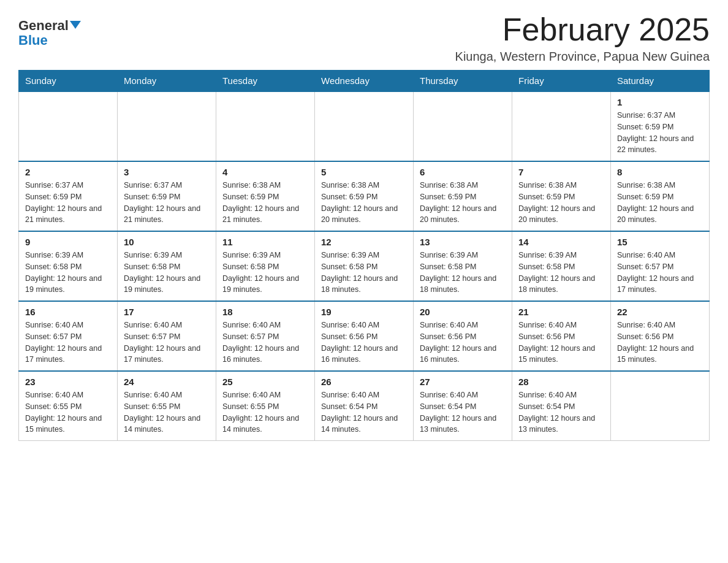  I want to click on month-title: February 2025, so click(582, 29).